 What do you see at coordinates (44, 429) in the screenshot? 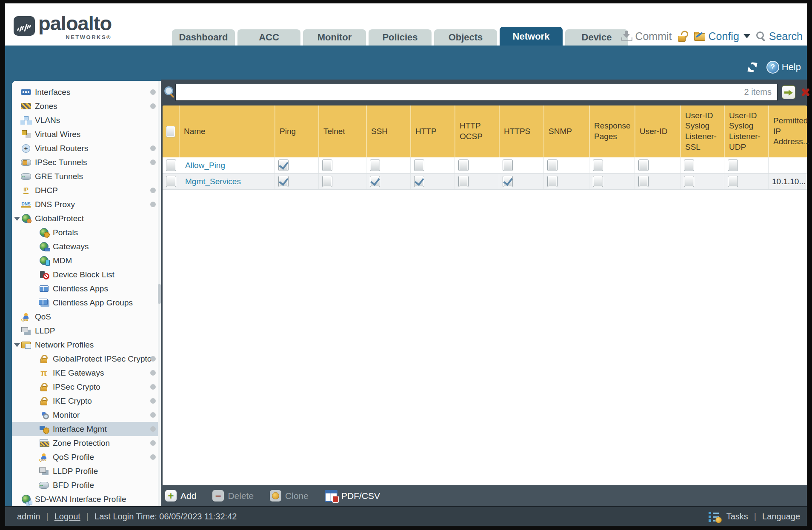
I see `interface-mgmt-icon` at bounding box center [44, 429].